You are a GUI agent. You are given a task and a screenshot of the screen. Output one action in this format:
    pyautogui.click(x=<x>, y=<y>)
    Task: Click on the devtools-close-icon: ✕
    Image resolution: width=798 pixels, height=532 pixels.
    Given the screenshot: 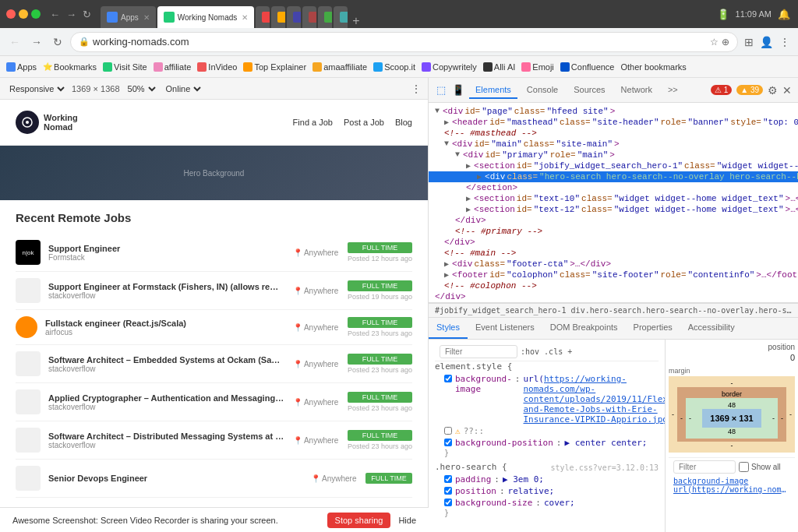 What is the action you would take?
    pyautogui.click(x=787, y=90)
    